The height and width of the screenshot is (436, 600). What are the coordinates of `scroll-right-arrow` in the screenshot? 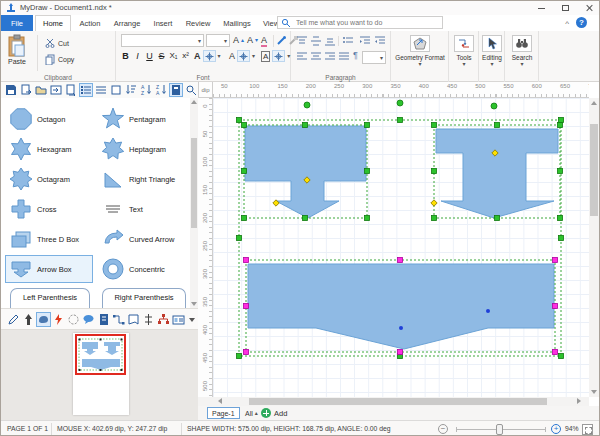 It's located at (579, 401).